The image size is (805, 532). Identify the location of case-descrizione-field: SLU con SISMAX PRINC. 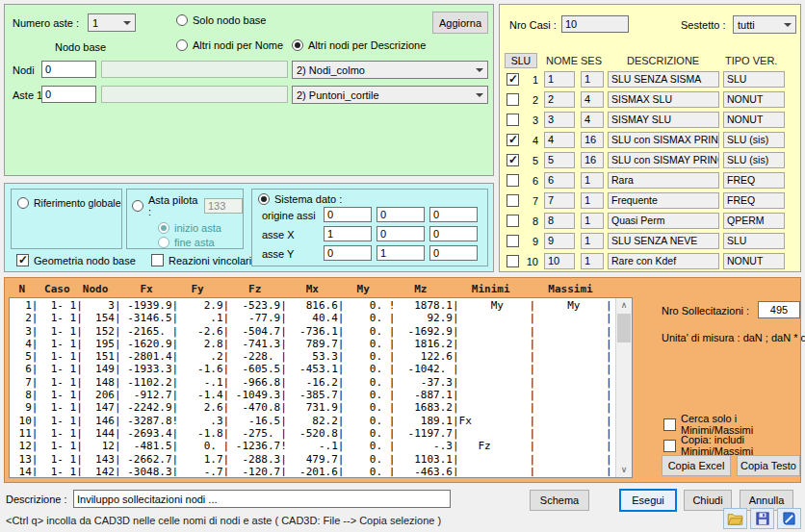
(663, 140).